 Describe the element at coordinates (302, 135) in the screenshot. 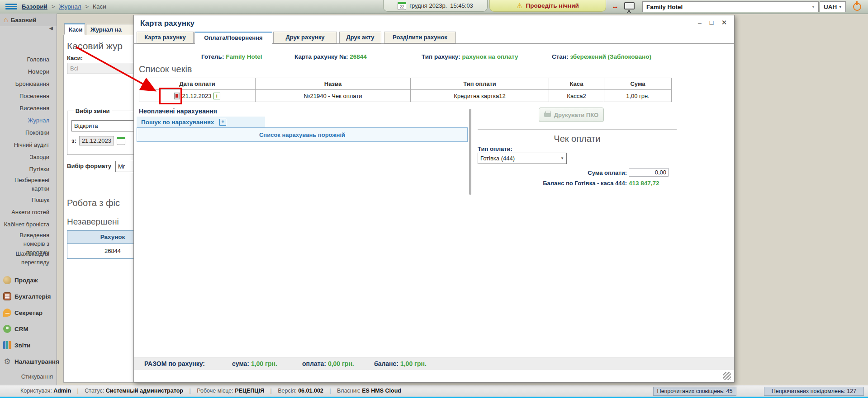

I see `empty-charges-message: Список нарахувань порожній` at that location.